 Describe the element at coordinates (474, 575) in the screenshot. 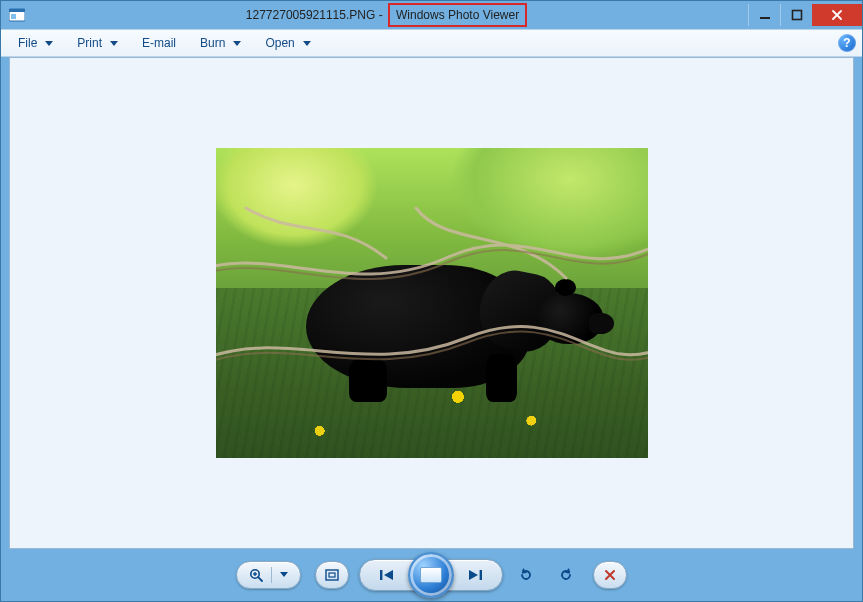

I see `next-icon` at that location.